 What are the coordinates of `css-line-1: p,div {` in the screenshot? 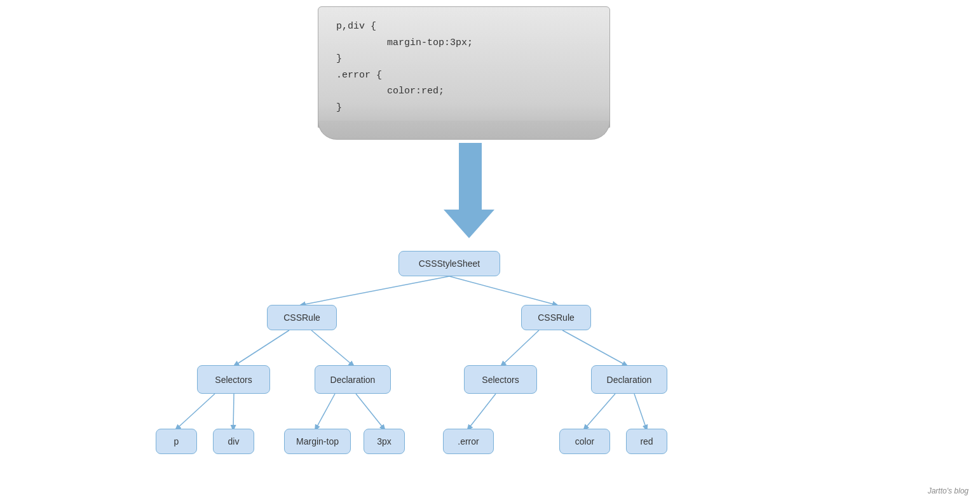 It's located at (464, 27).